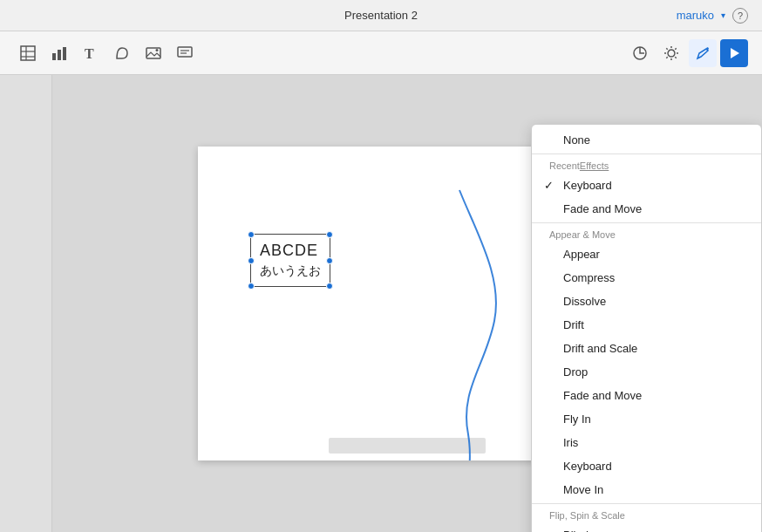  Describe the element at coordinates (647, 234) in the screenshot. I see `section-header-appear-move: Appear & Move` at that location.